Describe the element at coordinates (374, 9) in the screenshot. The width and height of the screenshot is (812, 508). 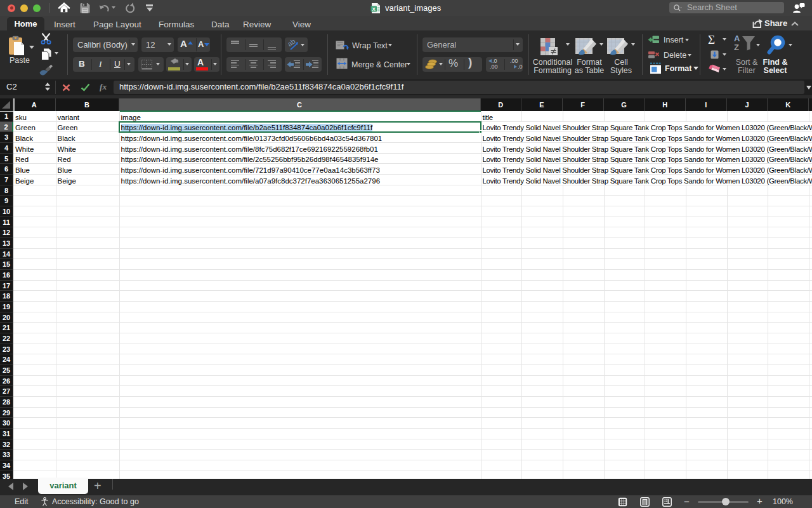
I see `svg-text: X` at that location.